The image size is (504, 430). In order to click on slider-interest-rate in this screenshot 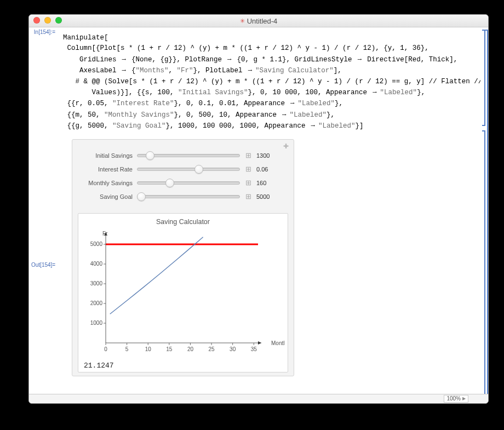, I will do `click(188, 169)`.